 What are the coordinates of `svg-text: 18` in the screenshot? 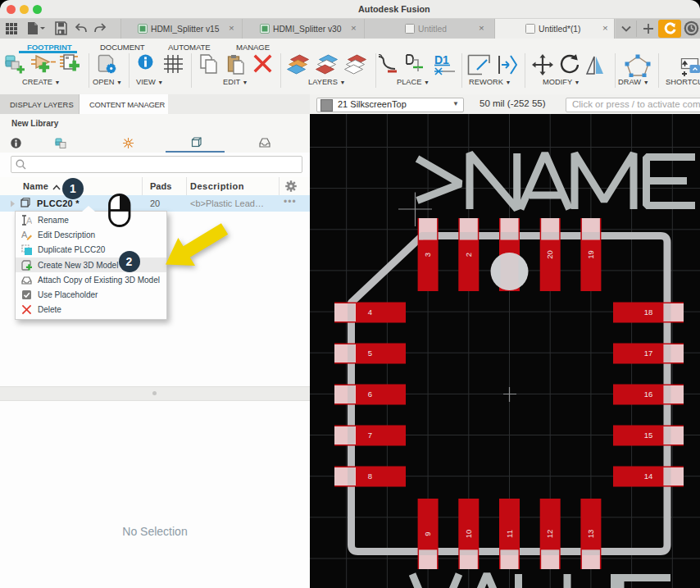 It's located at (649, 312).